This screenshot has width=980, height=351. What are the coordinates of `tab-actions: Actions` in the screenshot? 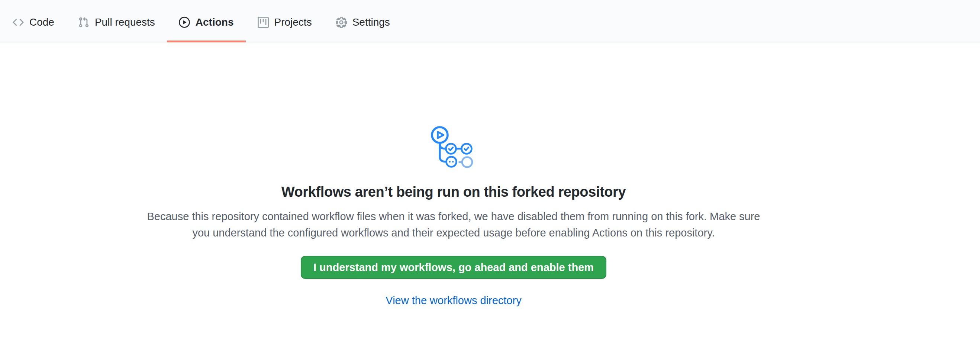 It's located at (206, 21).